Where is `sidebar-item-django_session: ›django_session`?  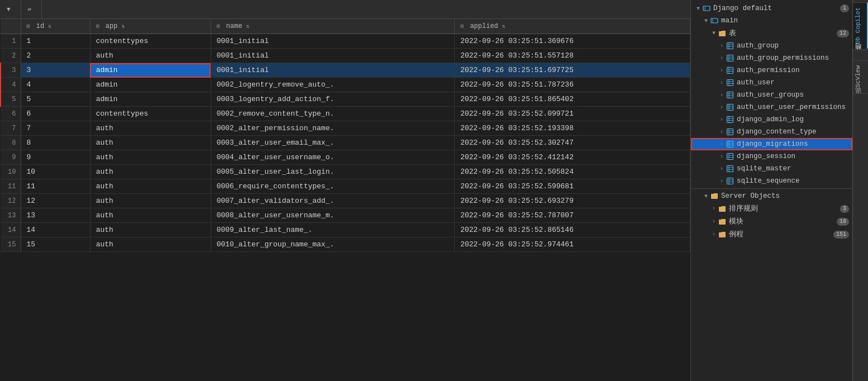 sidebar-item-django_session: ›django_session is located at coordinates (772, 156).